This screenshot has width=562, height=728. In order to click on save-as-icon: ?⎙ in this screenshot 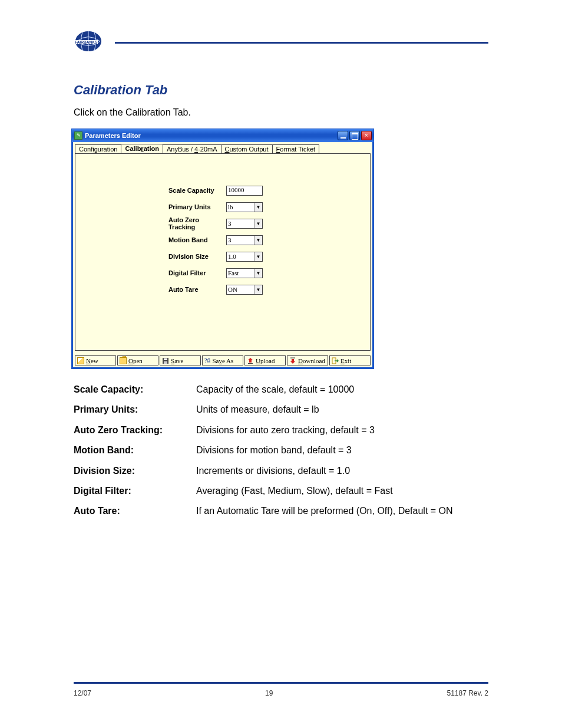, I will do `click(207, 361)`.